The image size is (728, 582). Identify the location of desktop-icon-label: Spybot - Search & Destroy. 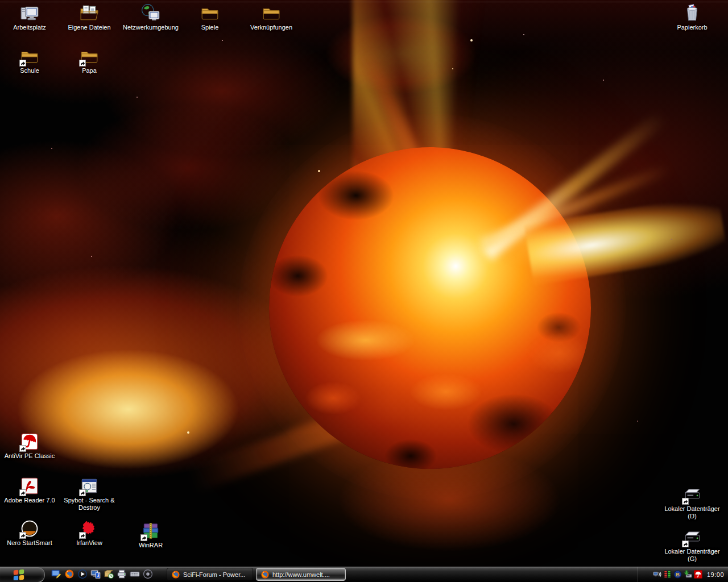
(89, 504).